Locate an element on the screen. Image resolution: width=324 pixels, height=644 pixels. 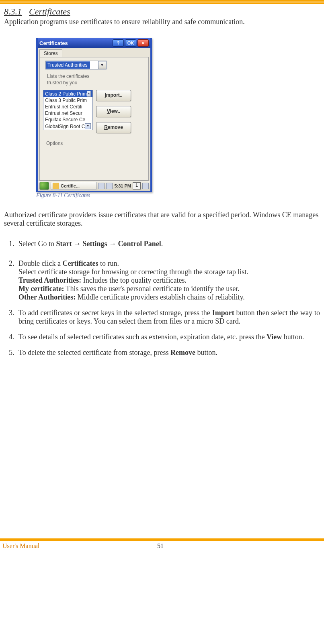
section-heading: 8.3.1Certificates is located at coordinates (162, 12).